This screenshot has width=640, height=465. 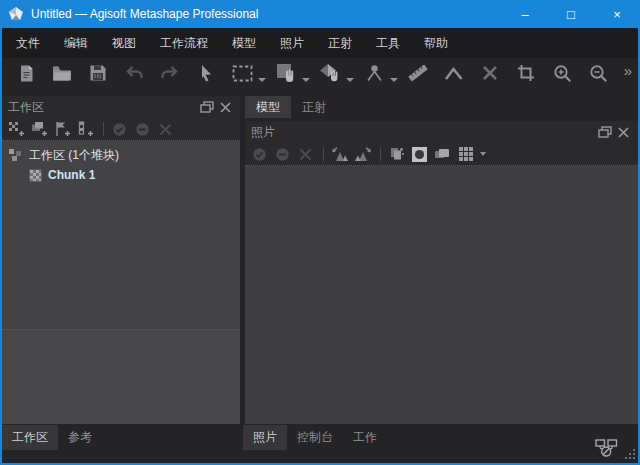 I want to click on angle-tool-button, so click(x=454, y=75).